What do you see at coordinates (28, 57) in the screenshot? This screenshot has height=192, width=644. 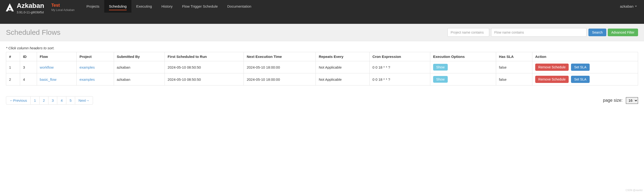 I see `col-header: ID` at bounding box center [28, 57].